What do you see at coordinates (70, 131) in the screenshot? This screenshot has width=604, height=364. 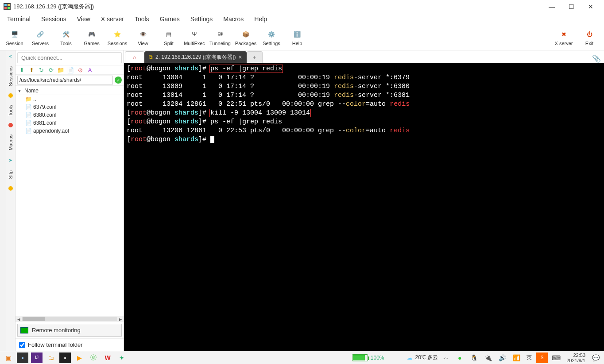 I see `file-item: 📄appendonly.aof` at bounding box center [70, 131].